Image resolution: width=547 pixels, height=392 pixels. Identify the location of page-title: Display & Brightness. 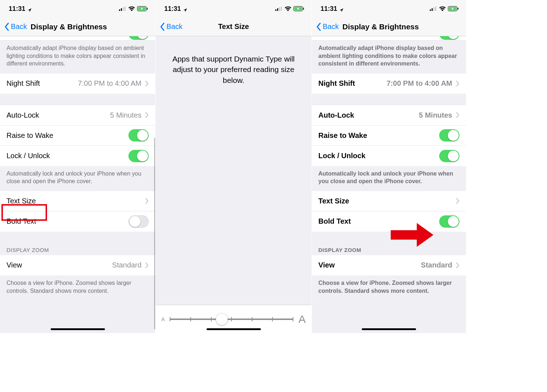
(381, 27).